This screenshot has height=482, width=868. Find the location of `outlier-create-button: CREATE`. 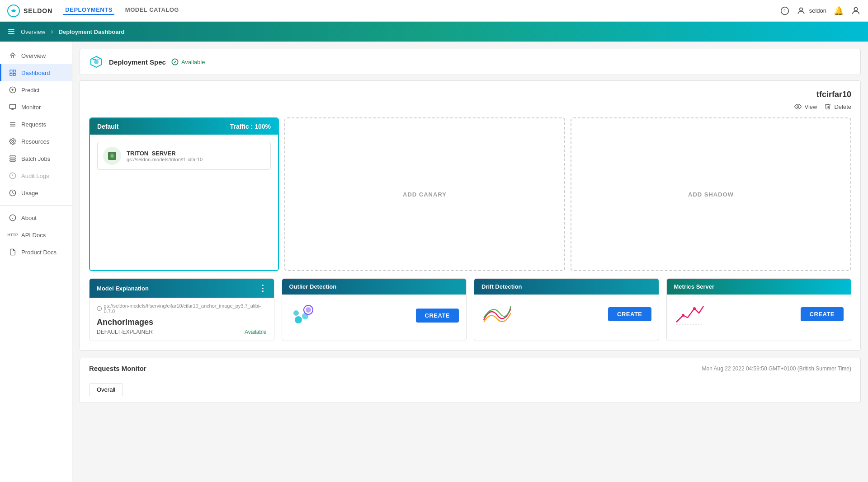

outlier-create-button: CREATE is located at coordinates (438, 315).